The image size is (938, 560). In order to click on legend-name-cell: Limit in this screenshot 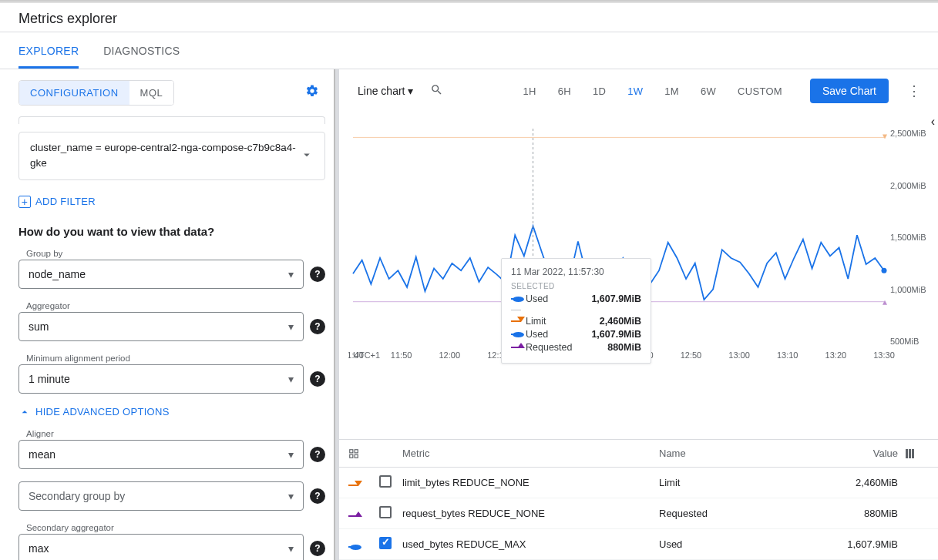, I will do `click(736, 482)`.